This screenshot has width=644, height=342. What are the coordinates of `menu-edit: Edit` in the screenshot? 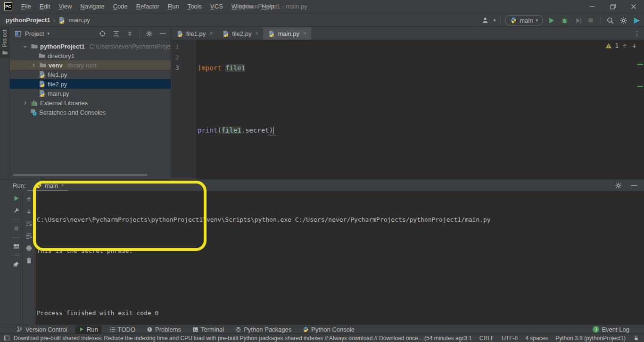 It's located at (45, 7).